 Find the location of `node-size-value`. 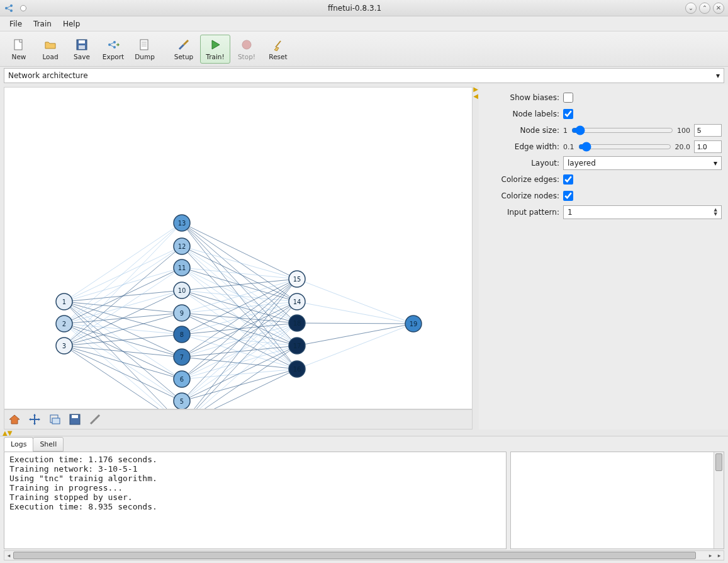

node-size-value is located at coordinates (708, 130).